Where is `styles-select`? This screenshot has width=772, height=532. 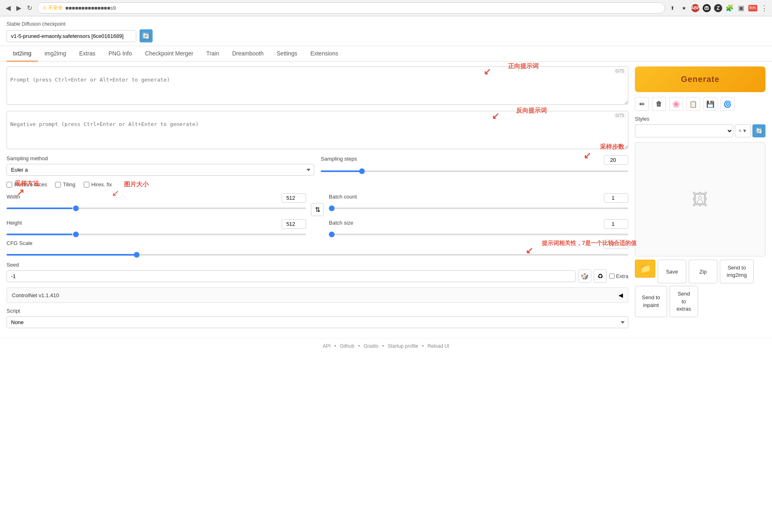
styles-select is located at coordinates (684, 131).